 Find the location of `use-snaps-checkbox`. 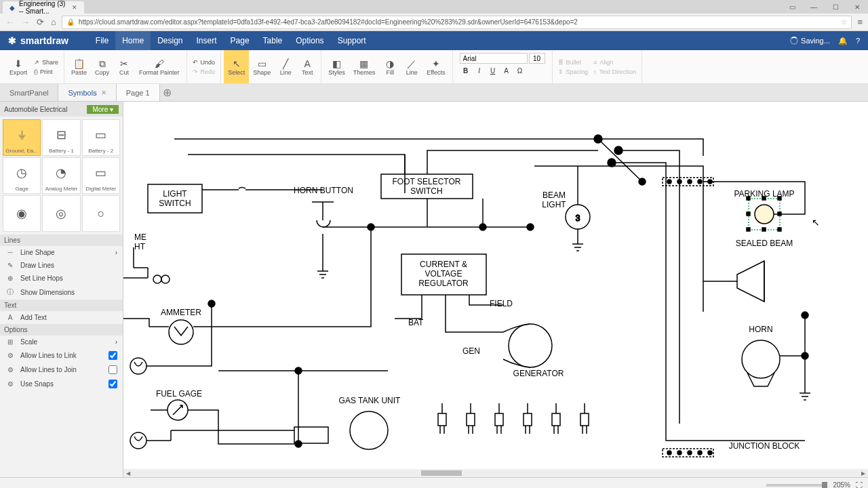

use-snaps-checkbox is located at coordinates (113, 384).